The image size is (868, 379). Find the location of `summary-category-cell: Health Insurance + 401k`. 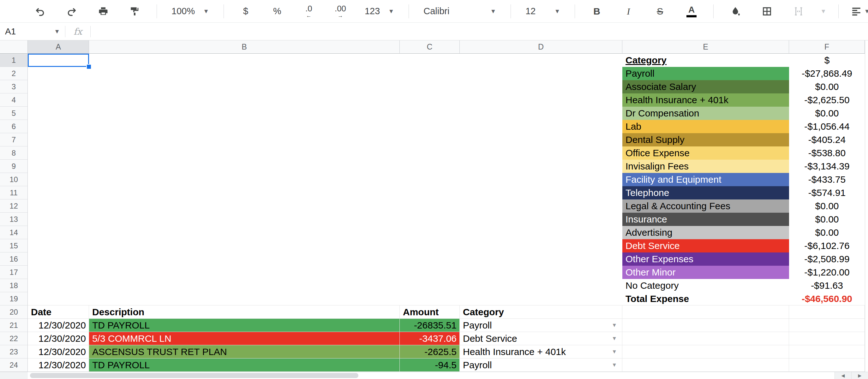

summary-category-cell: Health Insurance + 401k is located at coordinates (706, 100).